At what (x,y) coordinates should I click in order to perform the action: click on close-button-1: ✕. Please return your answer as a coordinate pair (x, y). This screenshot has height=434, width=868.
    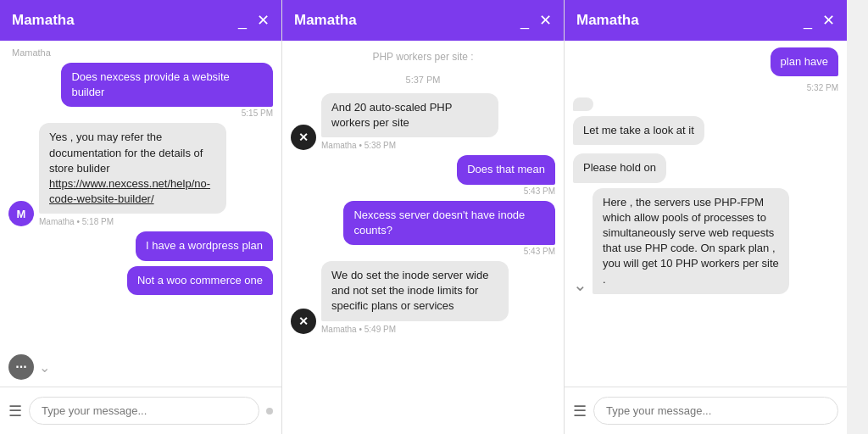
    Looking at the image, I should click on (263, 20).